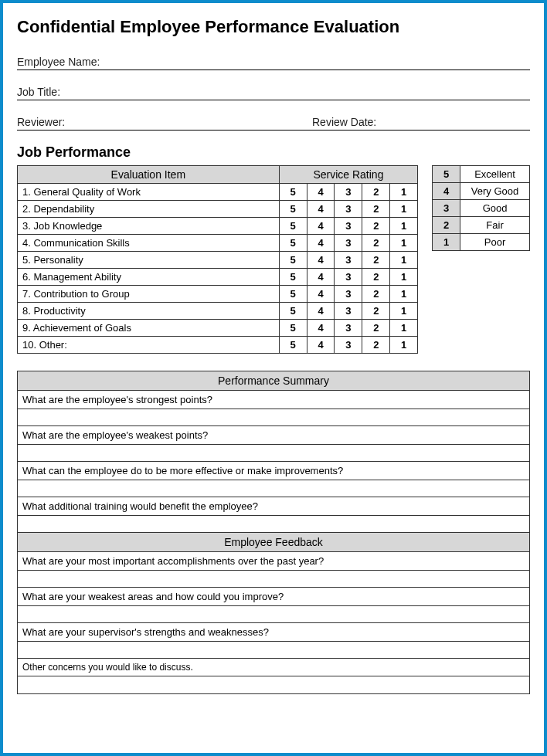  Describe the element at coordinates (274, 632) in the screenshot. I see `ef-question: What are your supervisor's strengths and…` at that location.